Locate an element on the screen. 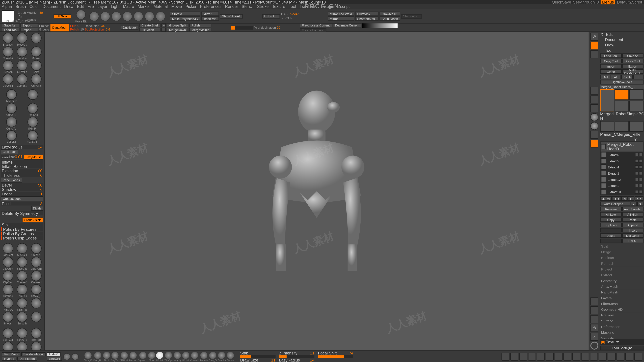  menu-edit: Edit is located at coordinates (80, 6).